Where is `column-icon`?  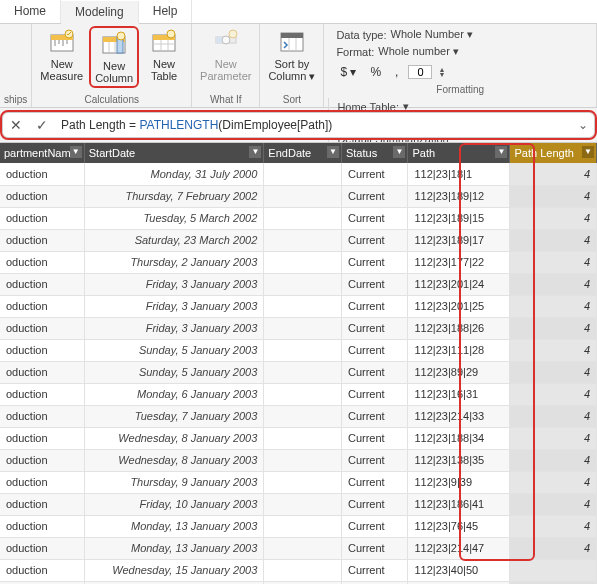
column-icon is located at coordinates (114, 44).